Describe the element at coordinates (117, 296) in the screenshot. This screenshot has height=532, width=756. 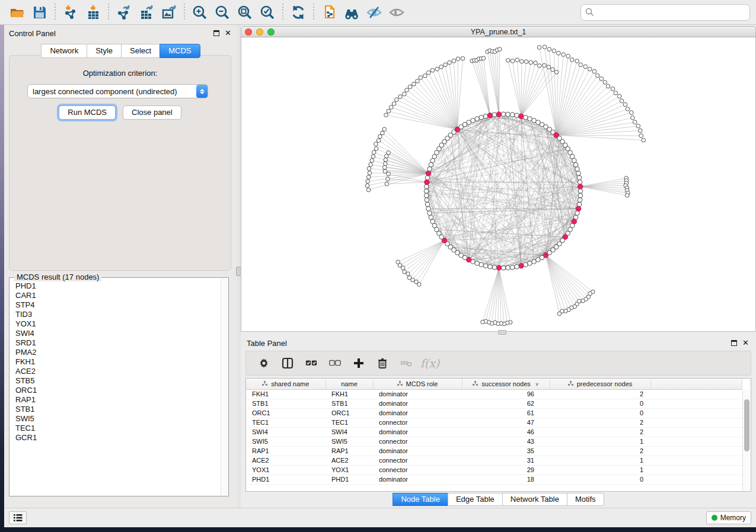
I see `mcds-result-item: CAR1` at that location.